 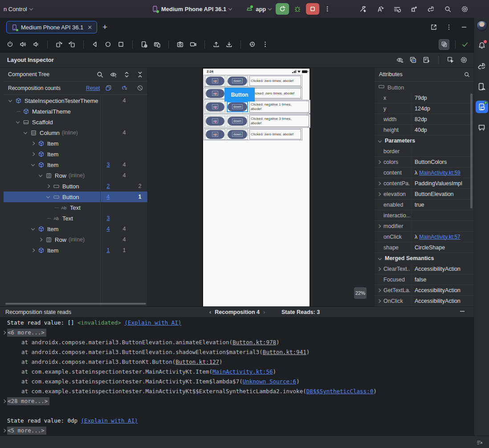 What do you see at coordinates (76, 304) in the screenshot?
I see `tree-horizontal-scrollbar` at bounding box center [76, 304].